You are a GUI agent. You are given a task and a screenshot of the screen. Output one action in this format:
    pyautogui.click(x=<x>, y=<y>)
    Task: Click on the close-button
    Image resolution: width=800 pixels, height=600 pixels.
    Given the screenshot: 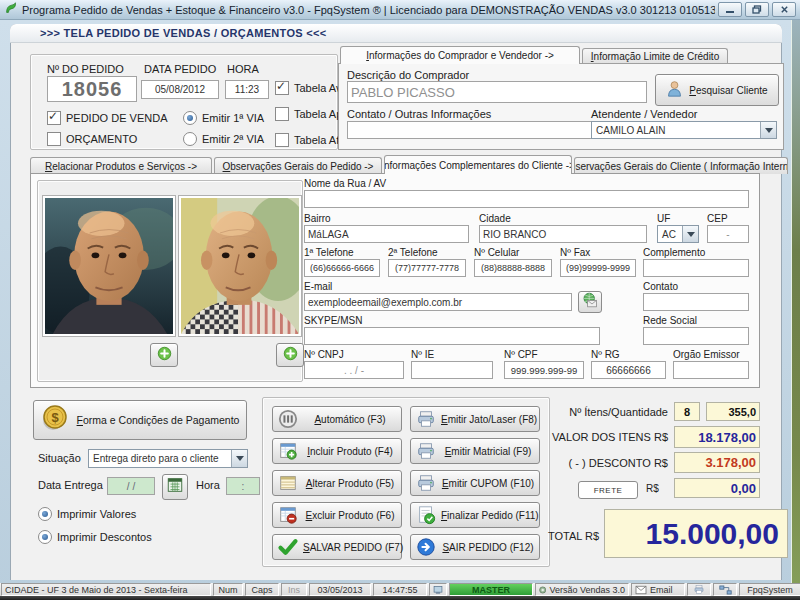 What is the action you would take?
    pyautogui.click(x=784, y=10)
    